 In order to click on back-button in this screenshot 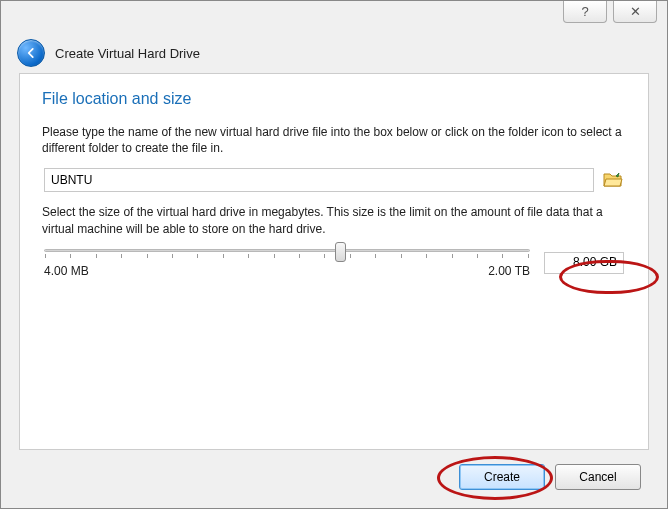, I will do `click(31, 53)`.